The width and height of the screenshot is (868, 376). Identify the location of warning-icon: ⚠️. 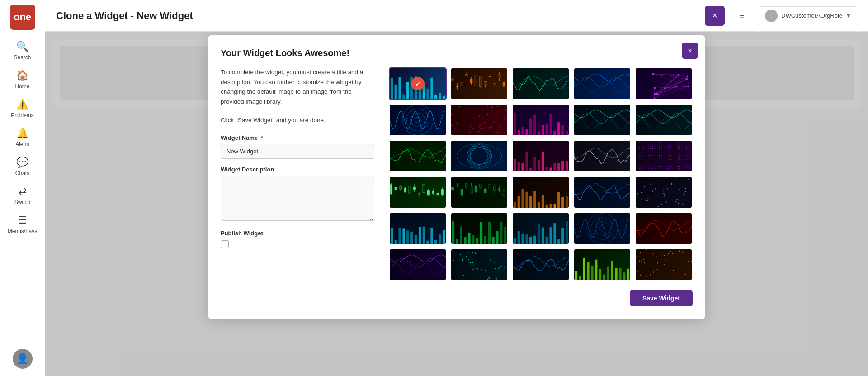
(23, 105).